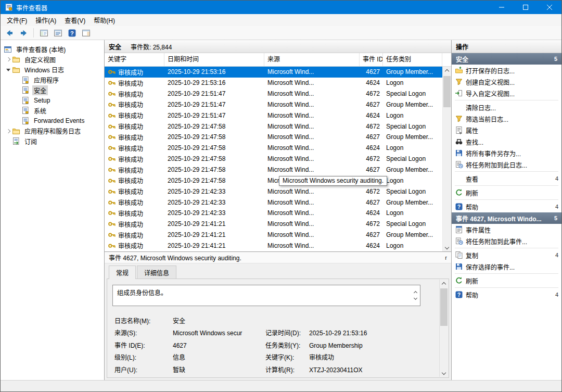 The width and height of the screenshot is (562, 392). Describe the element at coordinates (72, 33) in the screenshot. I see `help-icon: ?` at that location.